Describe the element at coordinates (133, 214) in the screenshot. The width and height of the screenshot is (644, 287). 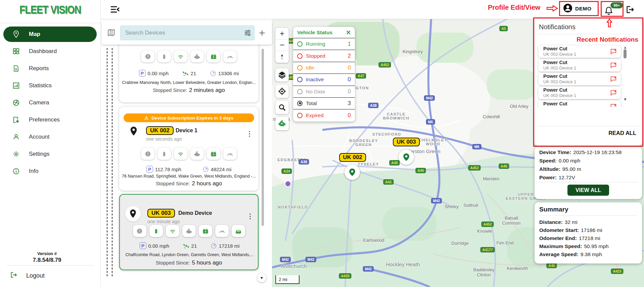
I see `pin-circle` at that location.